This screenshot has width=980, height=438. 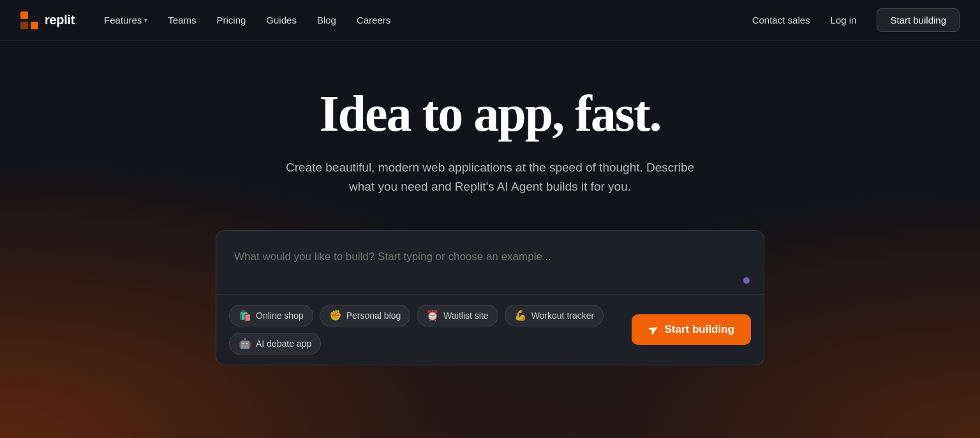 I want to click on pill-label: Waitlist site, so click(x=466, y=316).